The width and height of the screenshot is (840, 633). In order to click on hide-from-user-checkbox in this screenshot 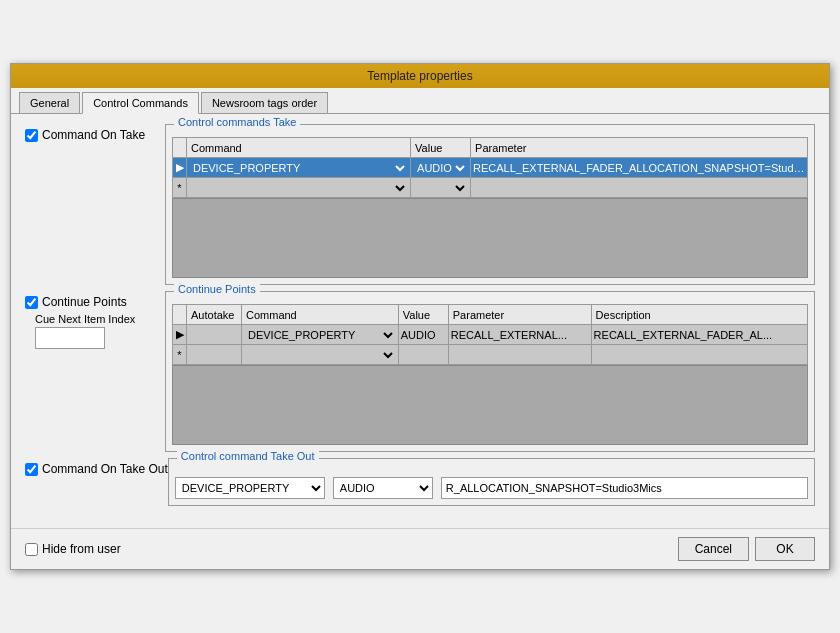, I will do `click(32, 550)`.